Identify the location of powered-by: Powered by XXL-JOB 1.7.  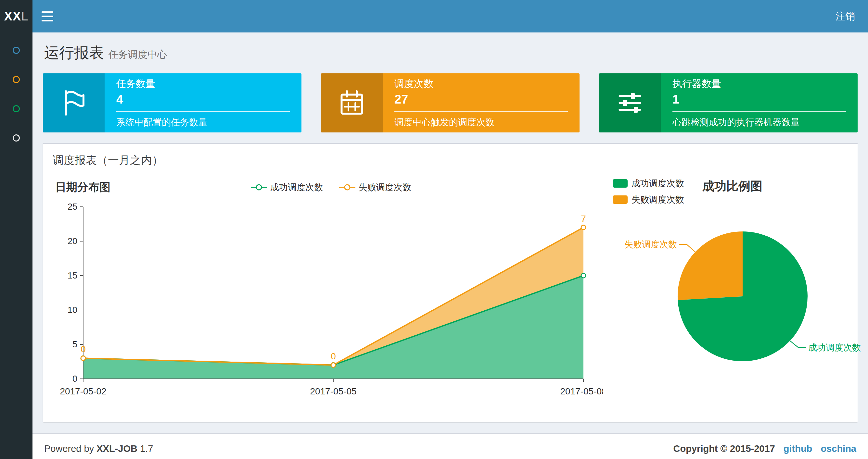
(98, 449).